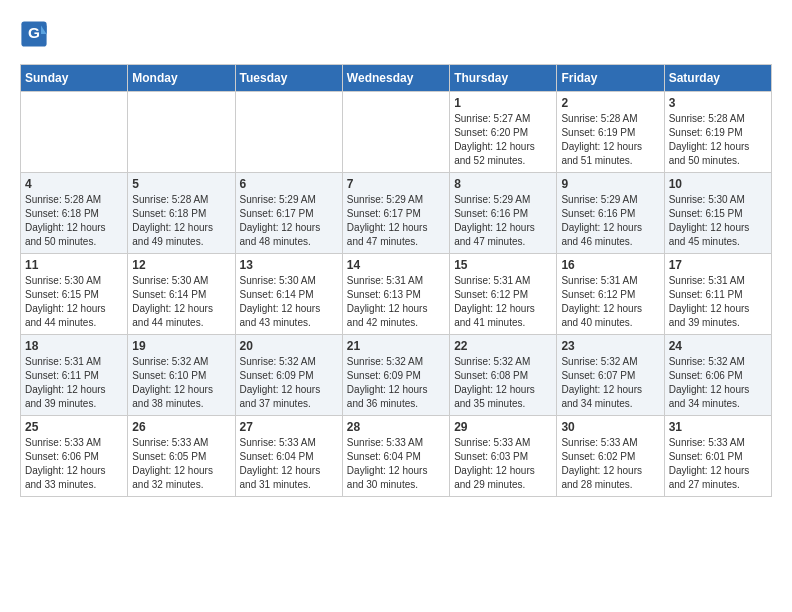 This screenshot has height=612, width=792. I want to click on calendar-cell: 21Sunrise: 5:32 AM Sunset: 6:09 PM Dayli…, so click(396, 376).